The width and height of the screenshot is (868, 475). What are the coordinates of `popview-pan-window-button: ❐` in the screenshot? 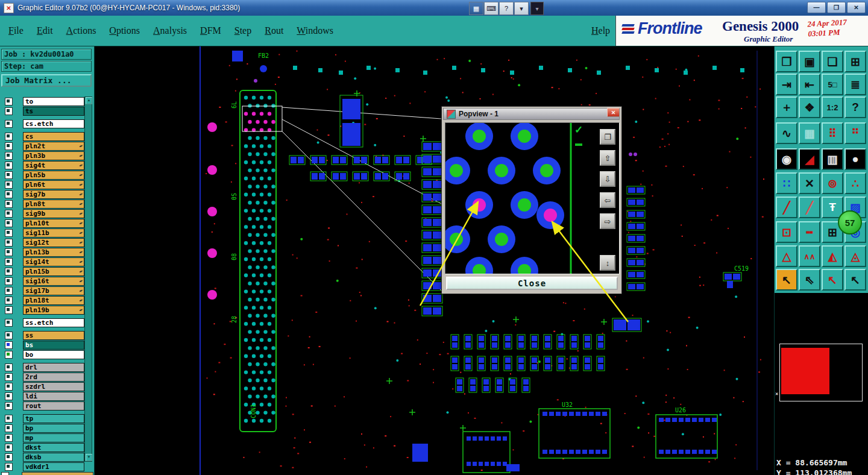 It's located at (608, 137).